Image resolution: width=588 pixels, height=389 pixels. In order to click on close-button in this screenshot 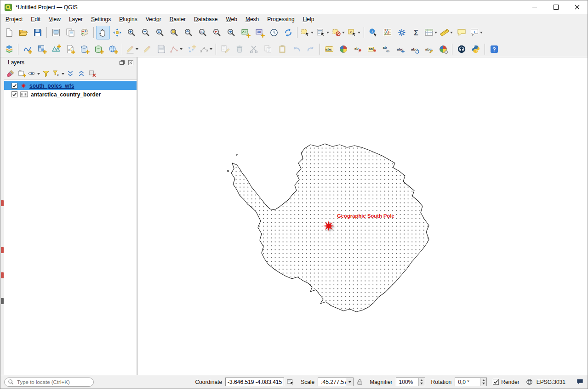, I will do `click(577, 7)`.